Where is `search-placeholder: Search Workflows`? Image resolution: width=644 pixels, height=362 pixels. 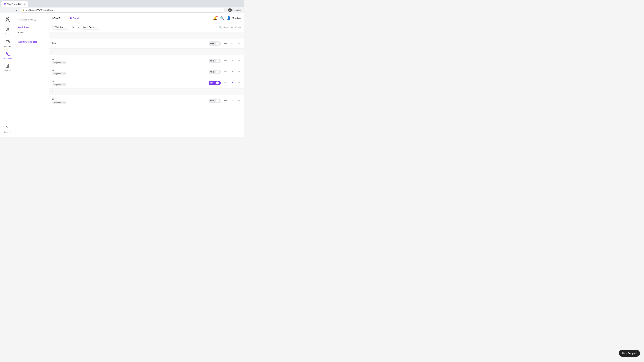 search-placeholder: Search Workflows is located at coordinates (232, 27).